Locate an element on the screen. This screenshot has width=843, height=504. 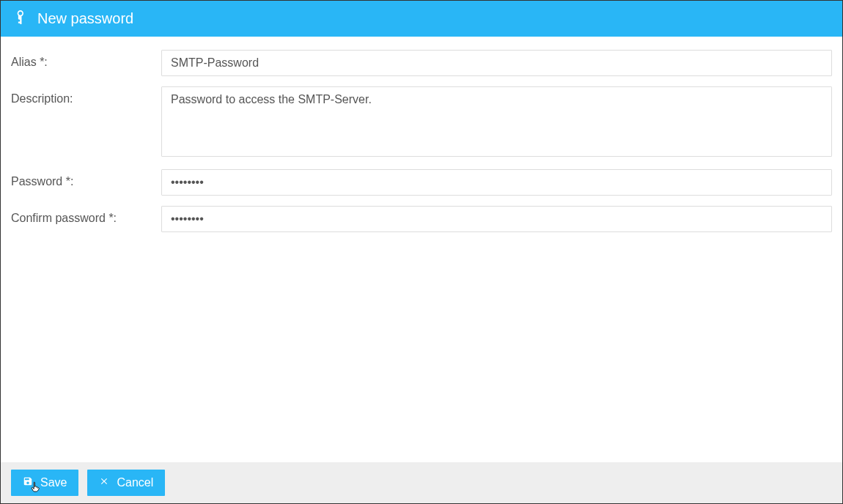
close-icon is located at coordinates (104, 483).